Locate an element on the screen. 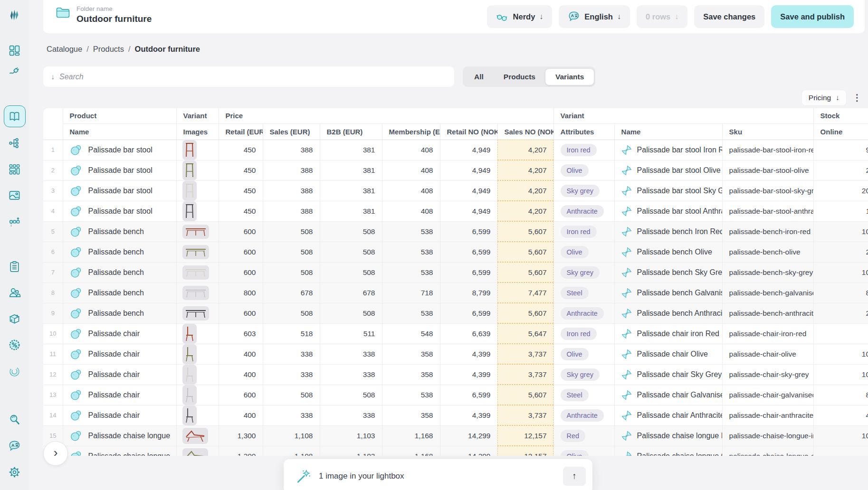 This screenshot has width=868, height=490. sidebar-item-settings is located at coordinates (15, 472).